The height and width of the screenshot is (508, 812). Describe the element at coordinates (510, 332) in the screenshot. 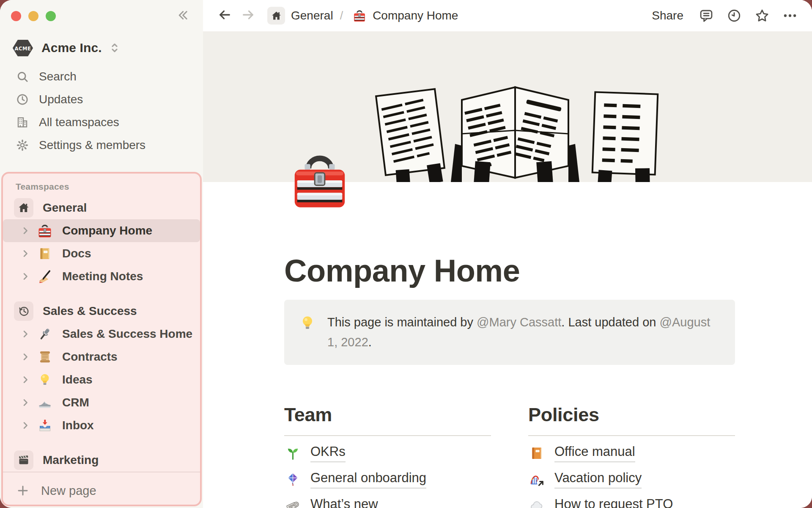

I see `callout-block: This page is maintained by @Mary Cassatt…` at that location.